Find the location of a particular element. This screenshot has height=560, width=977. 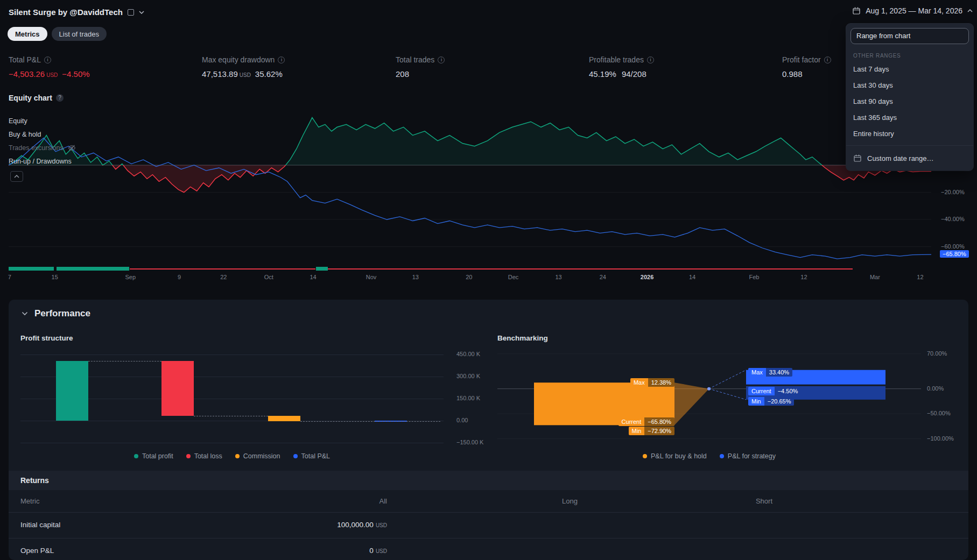

date-range-button: Aug 1, 2025 — Mar 14, 2026 is located at coordinates (912, 11).